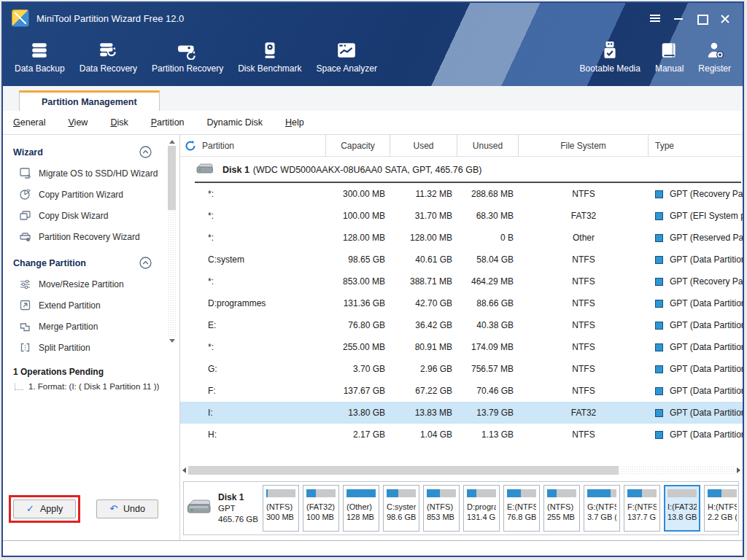  Describe the element at coordinates (20, 18) in the screenshot. I see `app-logo-icon` at that location.